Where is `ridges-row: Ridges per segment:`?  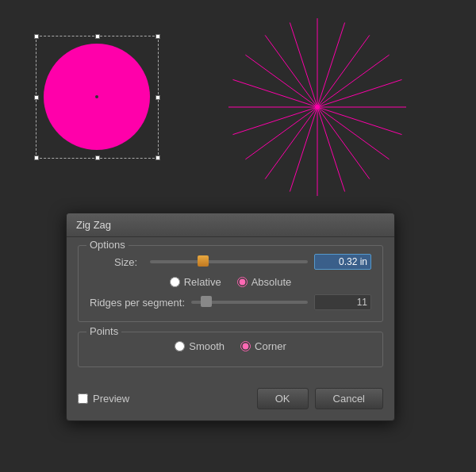
ridges-row: Ridges per segment: is located at coordinates (230, 302).